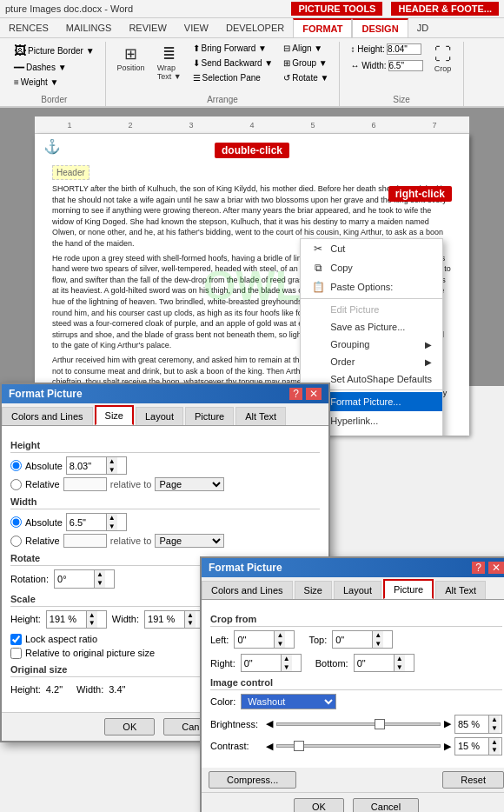 The image size is (504, 812). What do you see at coordinates (306, 78) in the screenshot?
I see `rotate-button: ↺ Rotate ▼` at bounding box center [306, 78].